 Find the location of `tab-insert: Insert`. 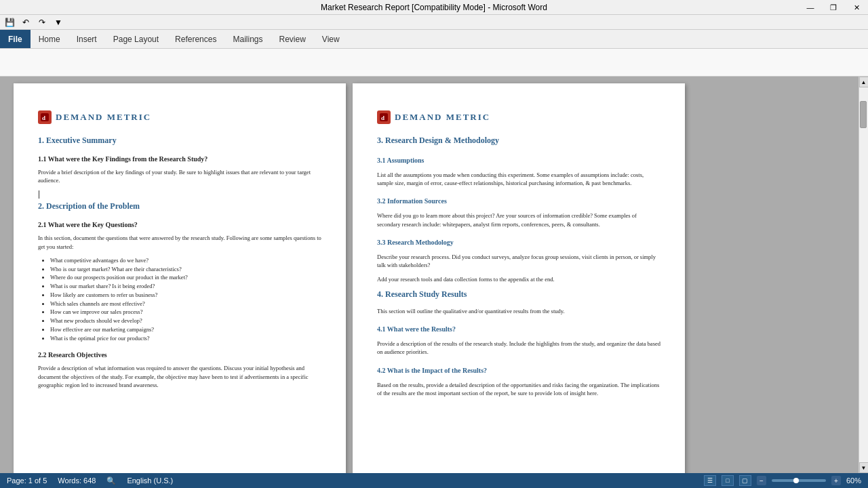

tab-insert: Insert is located at coordinates (87, 39).